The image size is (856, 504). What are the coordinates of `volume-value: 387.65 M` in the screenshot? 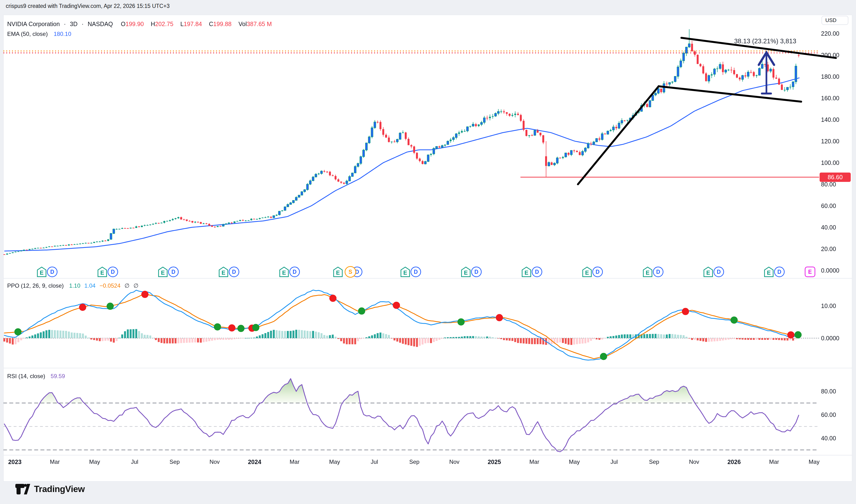 It's located at (259, 24).